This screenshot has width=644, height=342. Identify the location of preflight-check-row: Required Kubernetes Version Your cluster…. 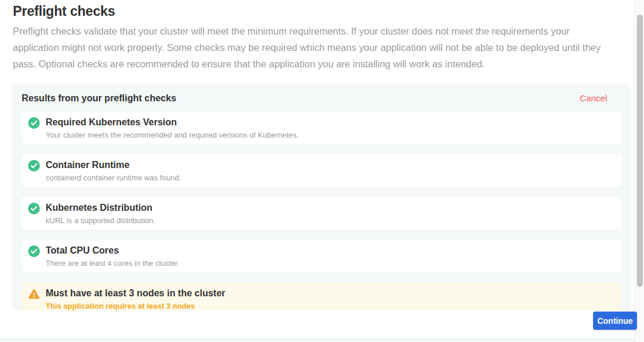
(322, 128).